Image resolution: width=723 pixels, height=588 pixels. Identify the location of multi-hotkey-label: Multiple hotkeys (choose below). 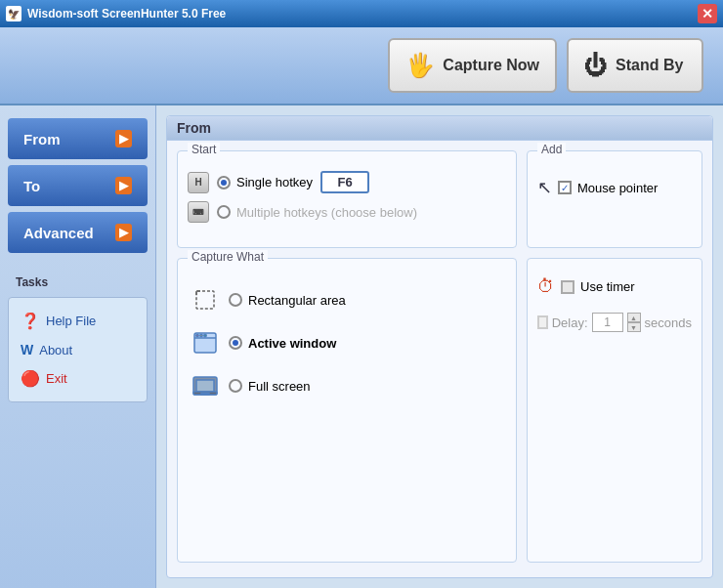
(326, 213).